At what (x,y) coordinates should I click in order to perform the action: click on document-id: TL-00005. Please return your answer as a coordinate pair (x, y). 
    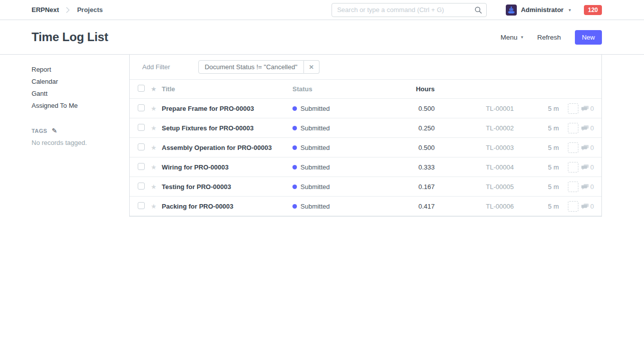
    Looking at the image, I should click on (474, 187).